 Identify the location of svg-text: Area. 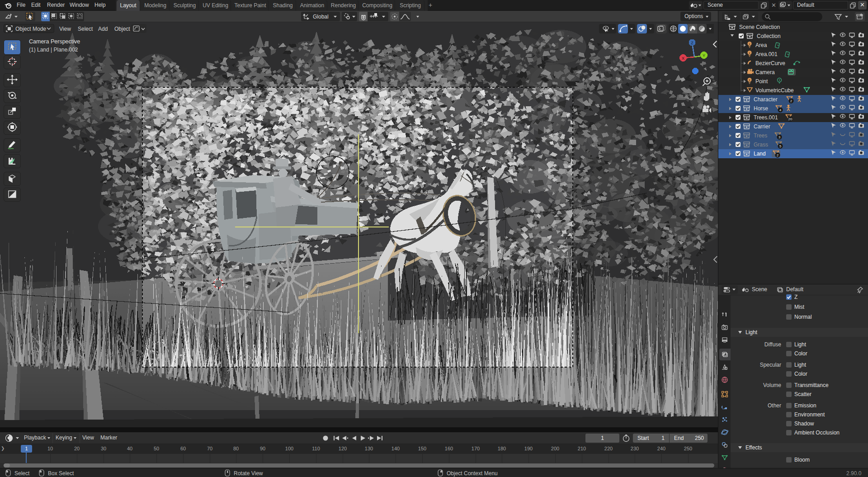
(761, 45).